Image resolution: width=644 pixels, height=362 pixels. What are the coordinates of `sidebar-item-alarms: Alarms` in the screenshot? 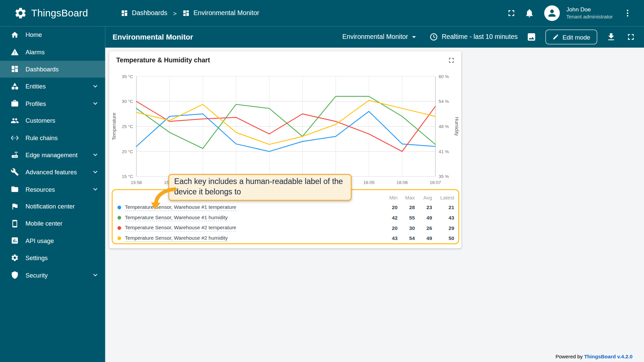 It's located at (52, 52).